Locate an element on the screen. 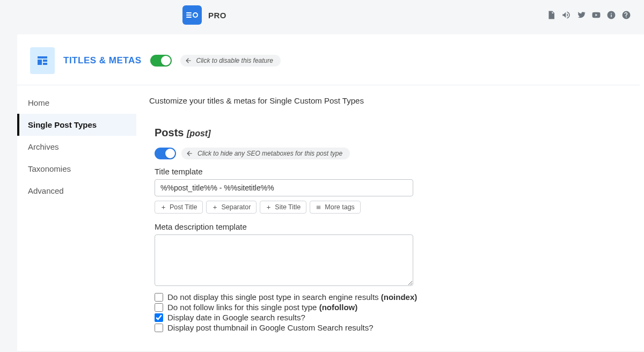 The height and width of the screenshot is (352, 644). feature-toggle-hint: Click to disable this feature is located at coordinates (231, 61).